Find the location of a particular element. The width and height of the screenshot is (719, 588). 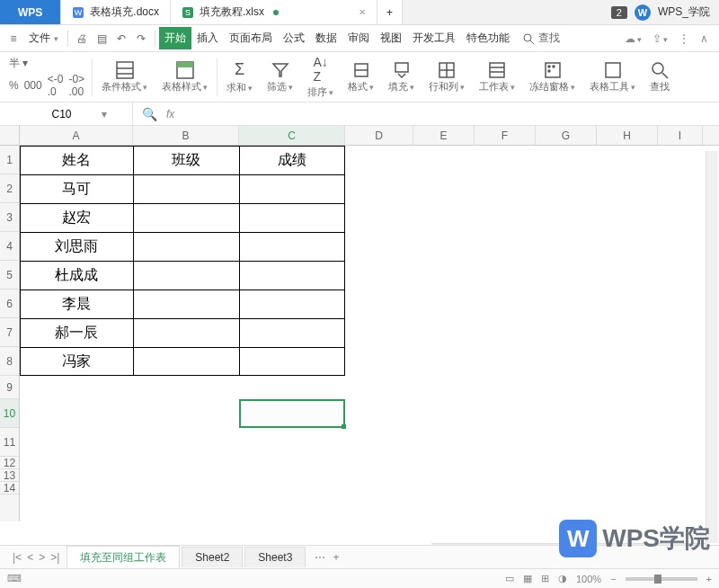

column-header: I is located at coordinates (680, 135).